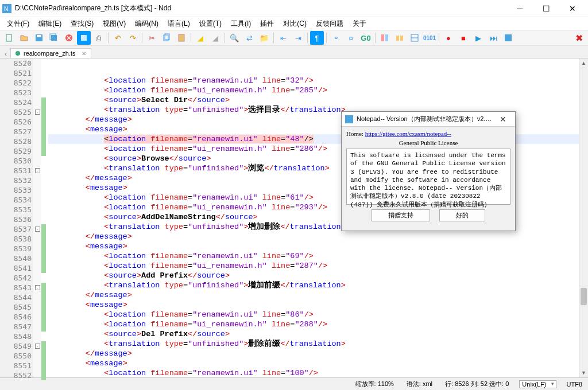 The image size is (588, 390). What do you see at coordinates (234, 38) in the screenshot?
I see `find-icon: 🔍` at bounding box center [234, 38].